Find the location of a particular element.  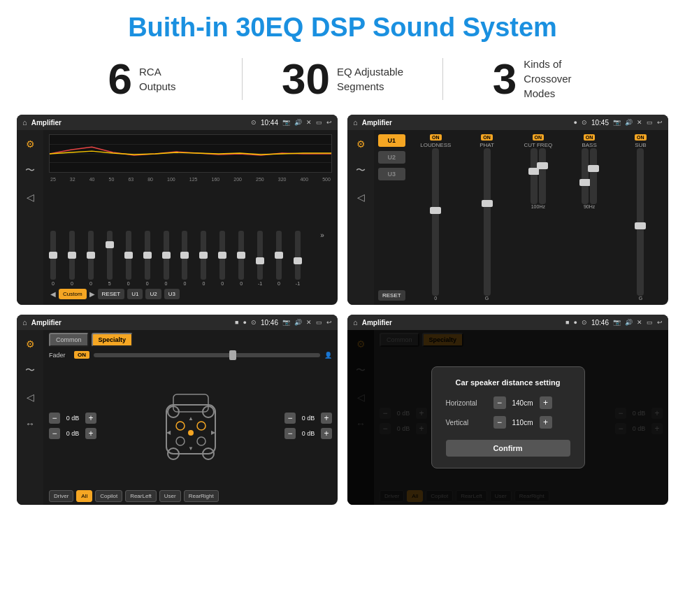

bass-slider-g is located at coordinates (593, 176).